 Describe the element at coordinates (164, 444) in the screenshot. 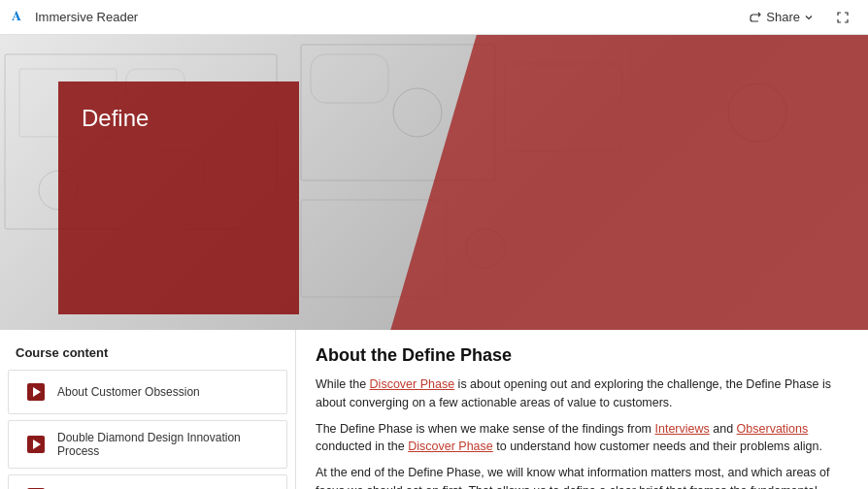

I see `course-item-2-label: Double Diamond Design Innovation Process` at that location.